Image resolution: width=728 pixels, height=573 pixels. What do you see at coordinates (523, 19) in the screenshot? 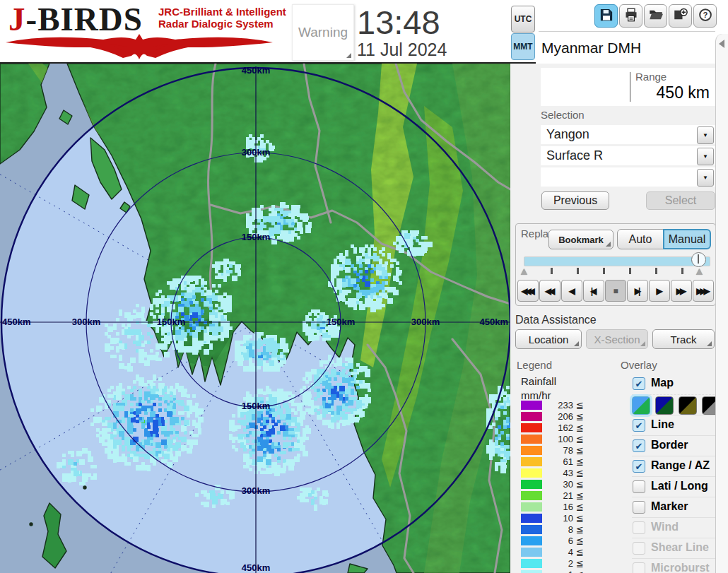
I see `utc-button: UTC` at bounding box center [523, 19].